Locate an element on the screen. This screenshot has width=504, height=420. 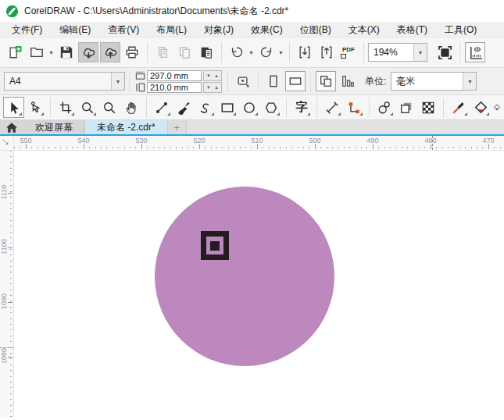
menu-layout: 布局(L) is located at coordinates (172, 30).